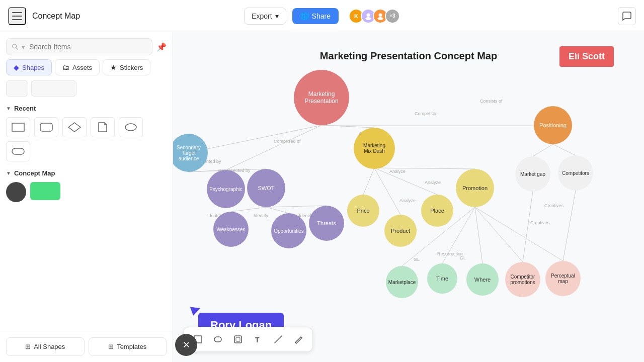 This screenshot has width=644, height=362. Describe the element at coordinates (45, 191) in the screenshot. I see `concept-shape-rect` at that location.